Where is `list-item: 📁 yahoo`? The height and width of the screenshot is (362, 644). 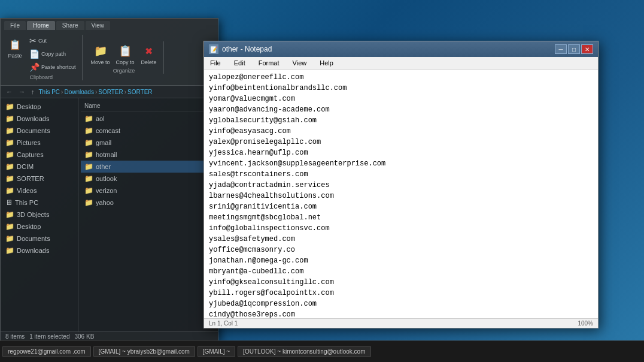
list-item: 📁 yahoo is located at coordinates (148, 203).